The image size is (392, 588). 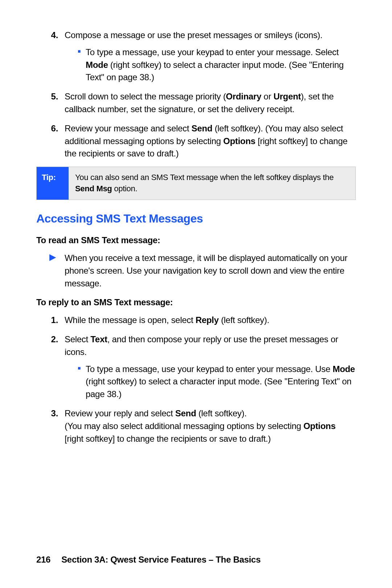 What do you see at coordinates (196, 426) in the screenshot?
I see `reply-step-3: 3. Review your reply and select Send (le…` at bounding box center [196, 426].